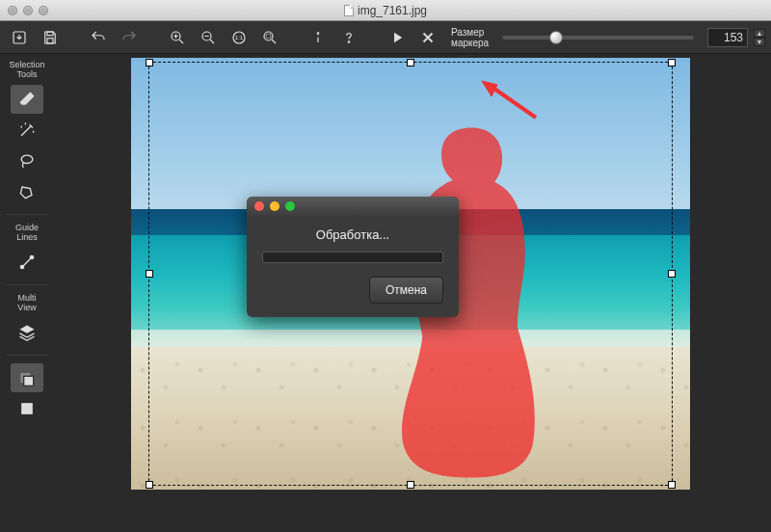 Image resolution: width=771 pixels, height=532 pixels. What do you see at coordinates (728, 38) in the screenshot?
I see `marker-size-input` at bounding box center [728, 38].